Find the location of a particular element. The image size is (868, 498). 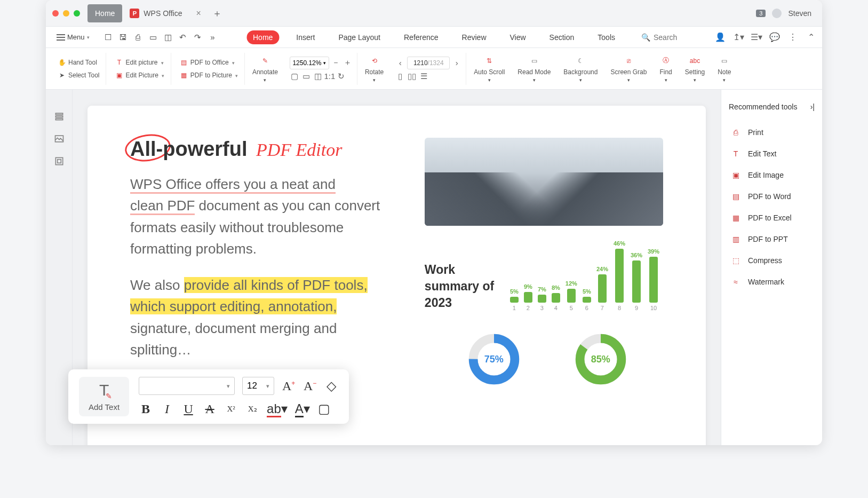

ribbon-tab-view: View is located at coordinates (518, 37).